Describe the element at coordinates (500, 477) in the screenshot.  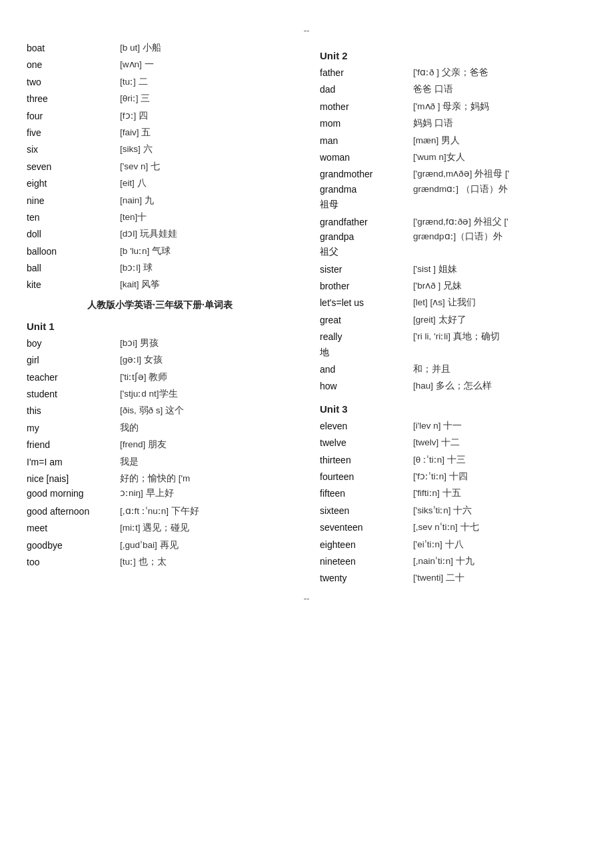
I see `vocab-def: ['fɔːˈtiːn] 十四` at that location.